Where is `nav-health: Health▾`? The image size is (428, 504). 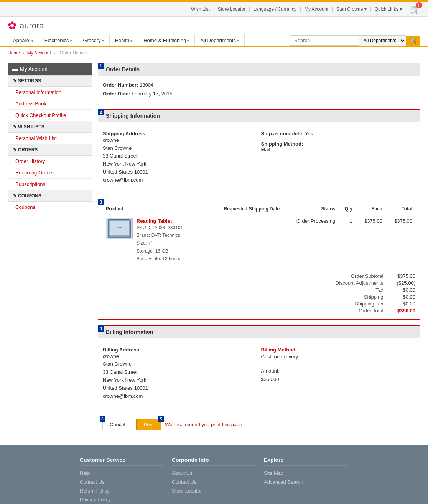 nav-health: Health▾ is located at coordinates (124, 41).